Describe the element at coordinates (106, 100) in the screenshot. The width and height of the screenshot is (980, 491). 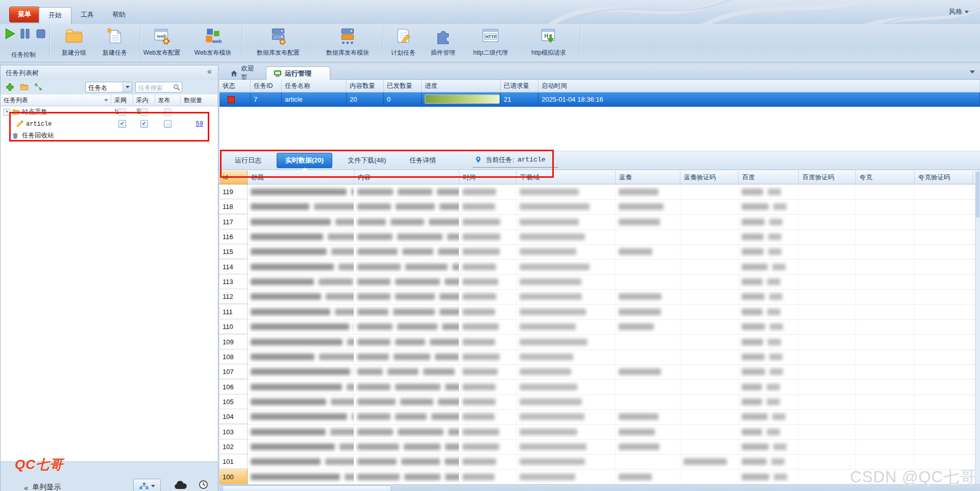
I see `sort-caret-icon` at that location.